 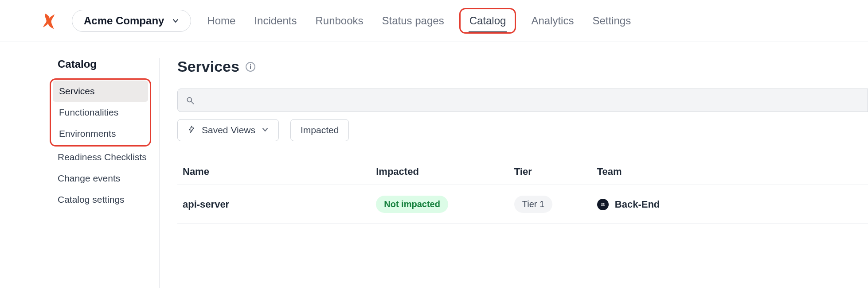 I want to click on info-icon: i, so click(x=250, y=67).